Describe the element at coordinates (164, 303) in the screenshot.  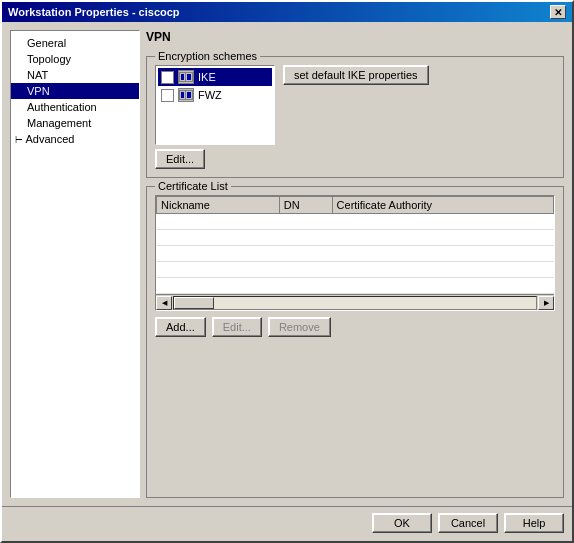
I see `scroll-left-arrow: ◀` at that location.